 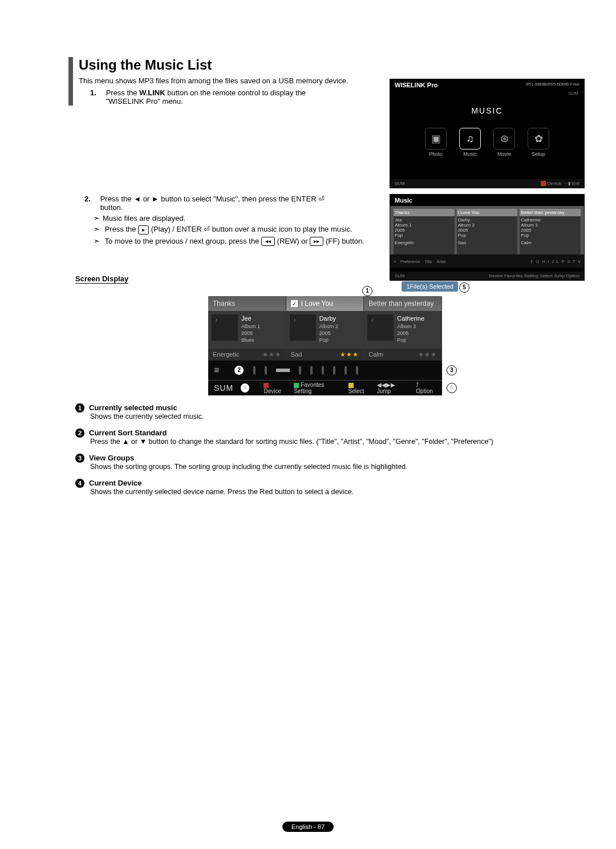 What do you see at coordinates (504, 143) in the screenshot?
I see `category-movie: ⊛Movie` at bounding box center [504, 143].